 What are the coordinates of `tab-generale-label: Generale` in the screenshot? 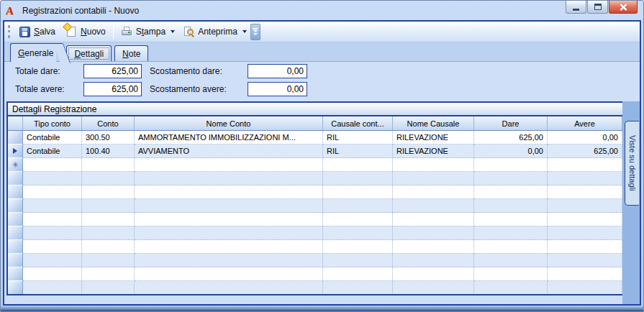 It's located at (36, 53).